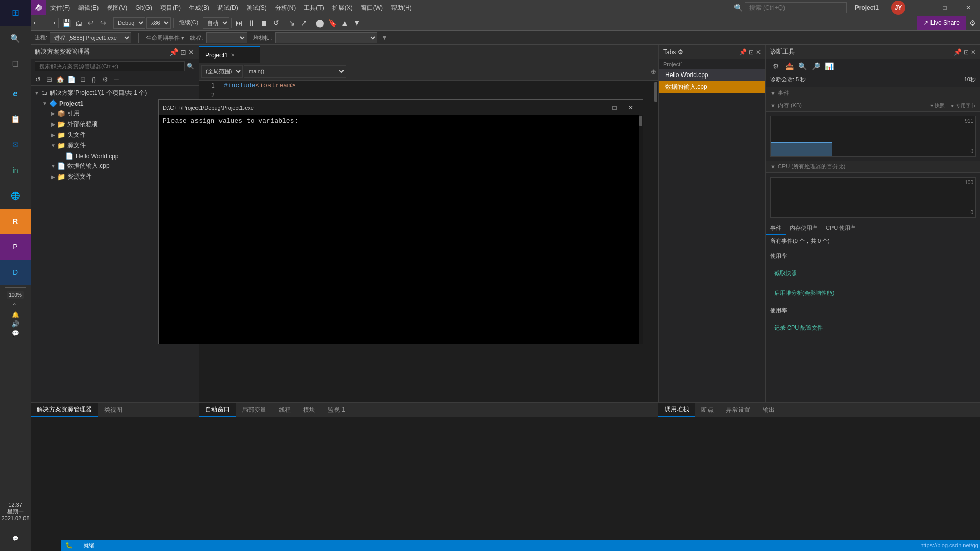 The image size is (980, 551). What do you see at coordinates (968, 8) in the screenshot?
I see `close-button: ✕` at bounding box center [968, 8].